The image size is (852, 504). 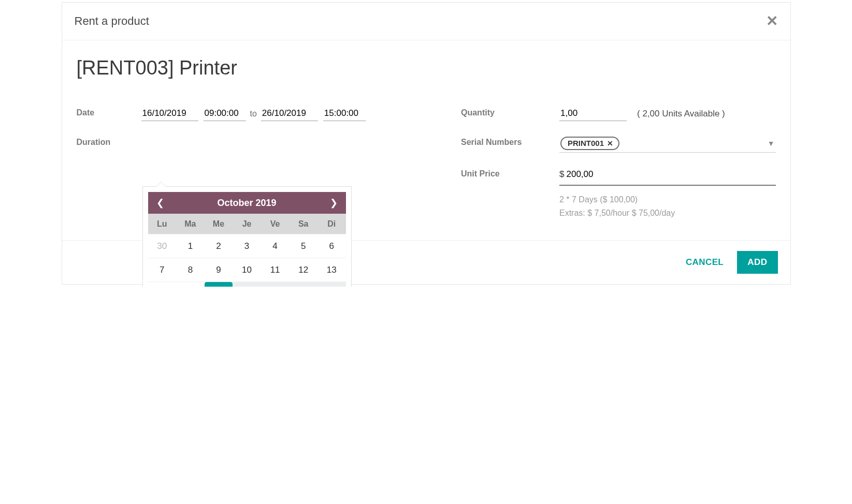 What do you see at coordinates (191, 224) in the screenshot?
I see `dow-header: Ma` at bounding box center [191, 224].